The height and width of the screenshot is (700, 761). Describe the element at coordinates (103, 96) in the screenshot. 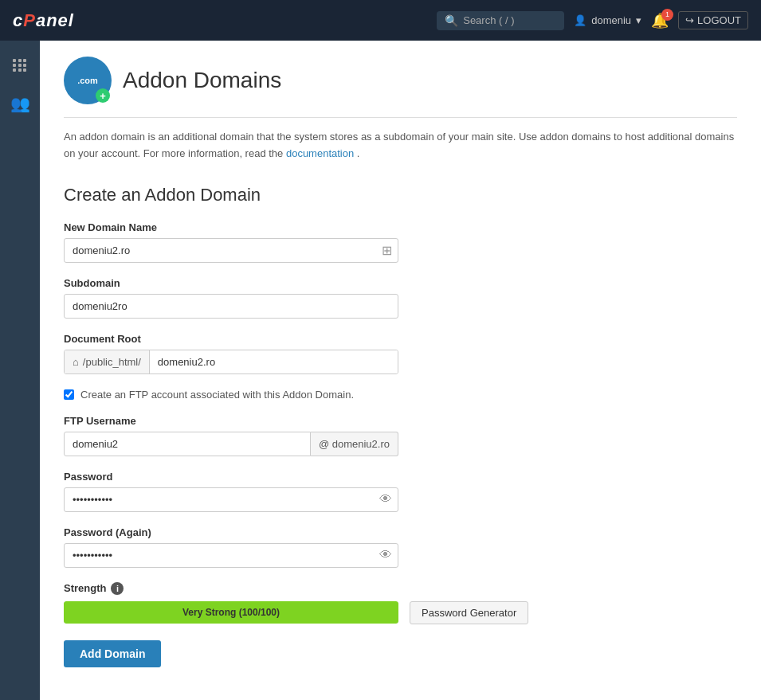

I see `page-icon-badge: +` at that location.